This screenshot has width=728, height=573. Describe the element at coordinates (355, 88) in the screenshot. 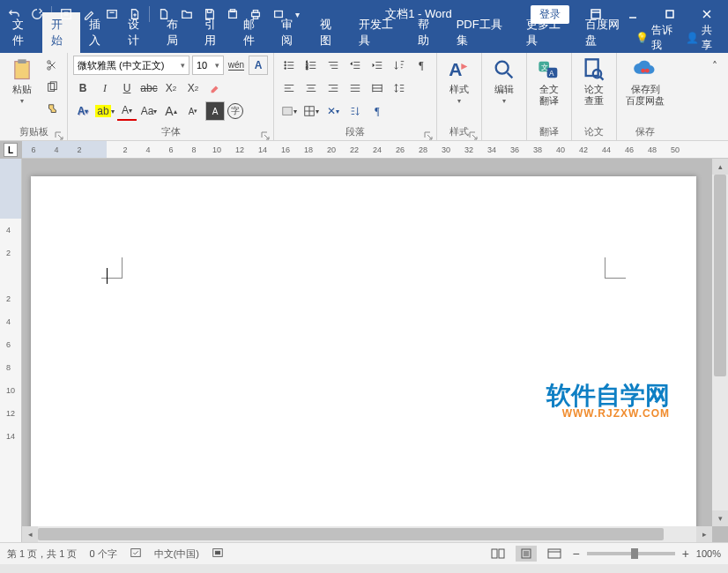

I see `justify-button` at that location.